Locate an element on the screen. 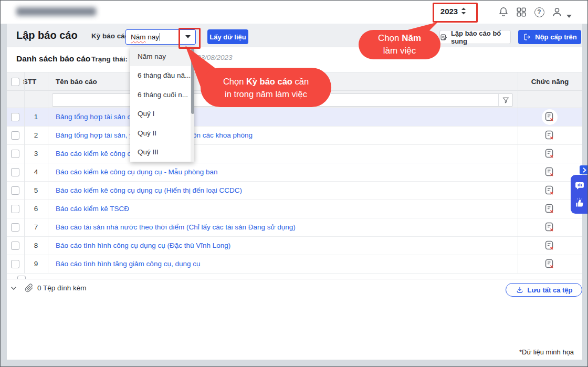 The height and width of the screenshot is (367, 588). apps-button is located at coordinates (521, 12).